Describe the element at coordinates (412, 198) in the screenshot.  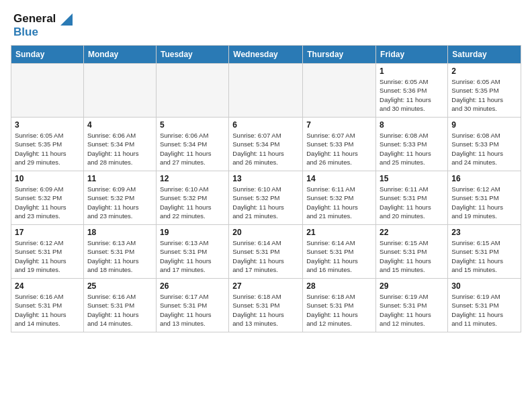
I see `calendar-cell: 15Sunrise: 6:11 AM Sunset: 5:31 PM Dayli…` at that location.